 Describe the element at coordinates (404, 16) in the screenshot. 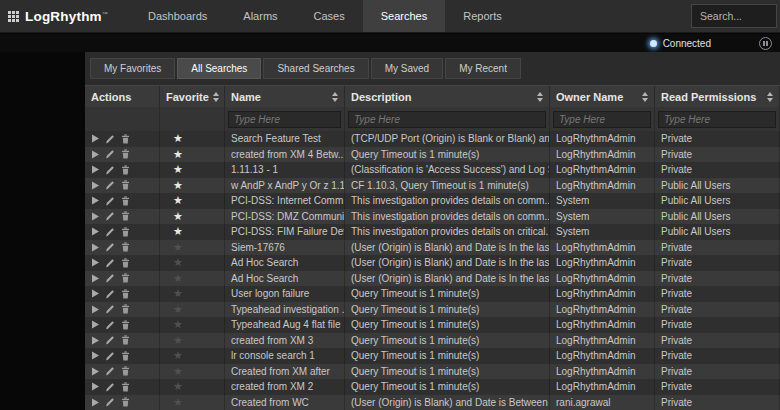

I see `nav-tab-searches: Searches` at that location.